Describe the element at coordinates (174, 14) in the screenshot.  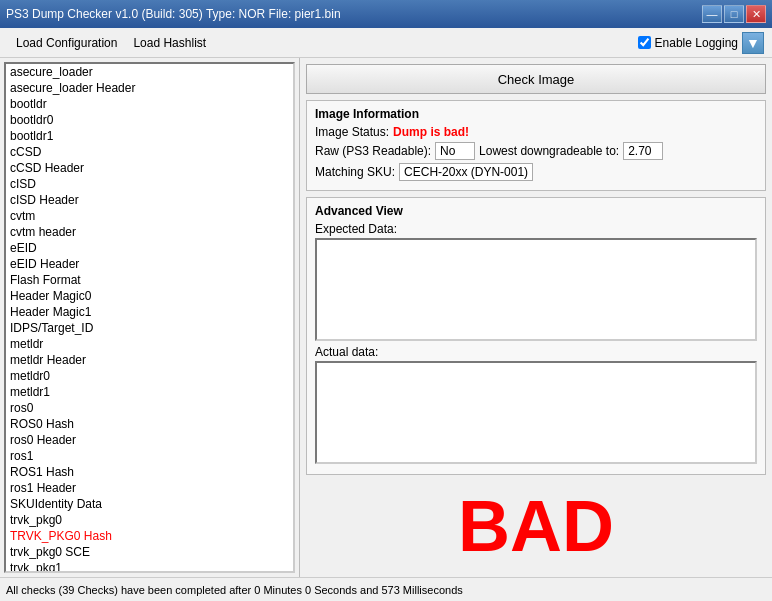
I see `title-bar-text: PS3 Dump Checker v1.0 (Build: 305) Type:…` at that location.